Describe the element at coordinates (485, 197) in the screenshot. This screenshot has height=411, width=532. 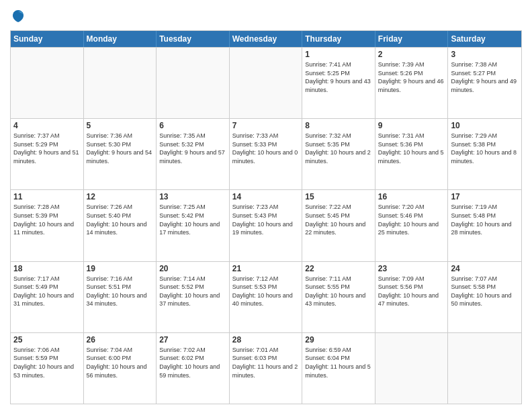
I see `cell-day-number: 17` at that location.